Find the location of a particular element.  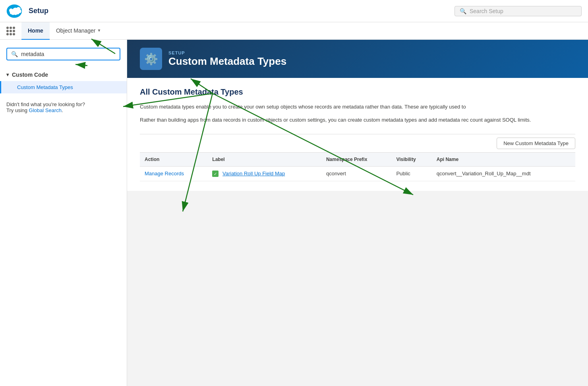

cell-api-name: qconvert__Variation_Roll_Up_Map__mdt is located at coordinates (504, 174).